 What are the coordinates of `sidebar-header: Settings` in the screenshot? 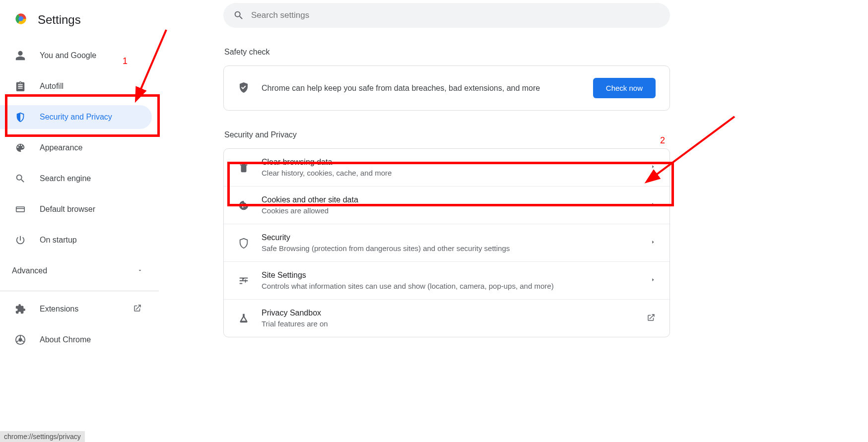 It's located at (79, 22).